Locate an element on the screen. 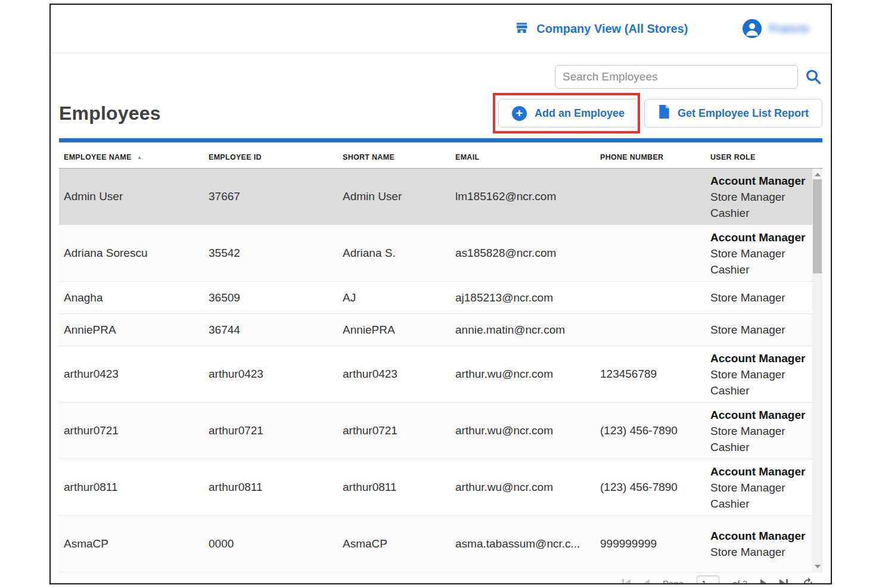 This screenshot has height=588, width=882. user-avatar-icon is located at coordinates (752, 29).